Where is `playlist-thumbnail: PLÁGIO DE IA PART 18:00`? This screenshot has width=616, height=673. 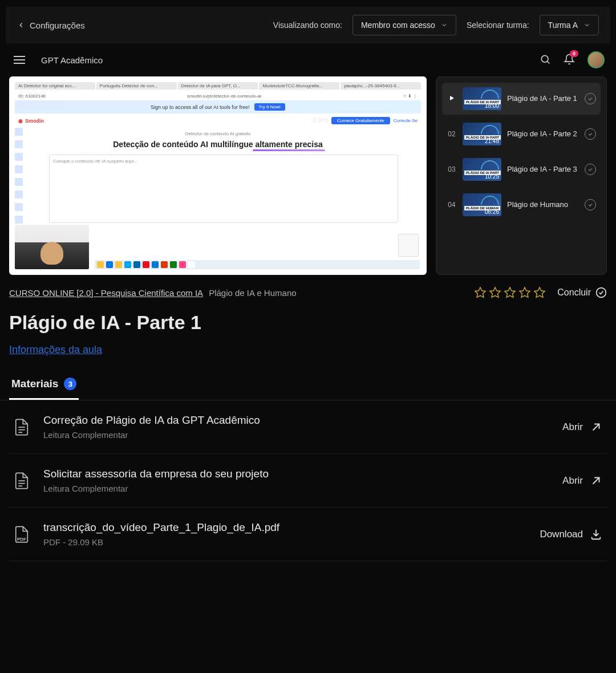
playlist-thumbnail: PLÁGIO DE IA PART 18:00 is located at coordinates (482, 99).